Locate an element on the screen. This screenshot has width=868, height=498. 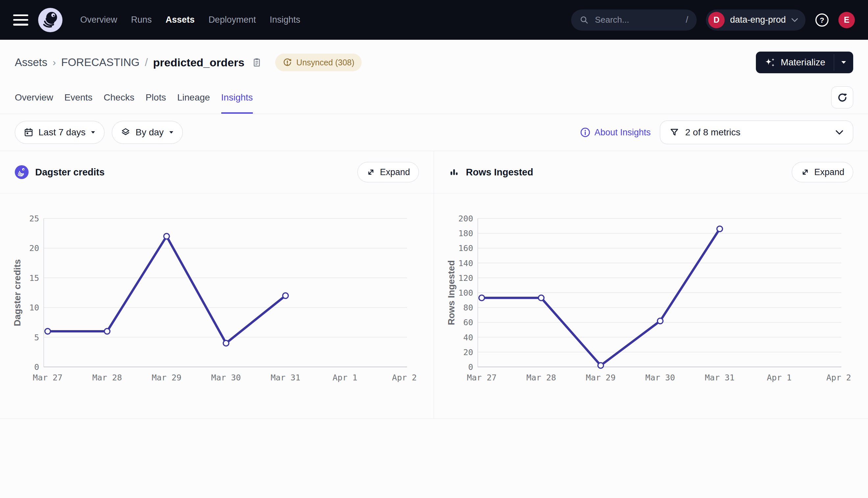
tab-events: Events is located at coordinates (79, 97).